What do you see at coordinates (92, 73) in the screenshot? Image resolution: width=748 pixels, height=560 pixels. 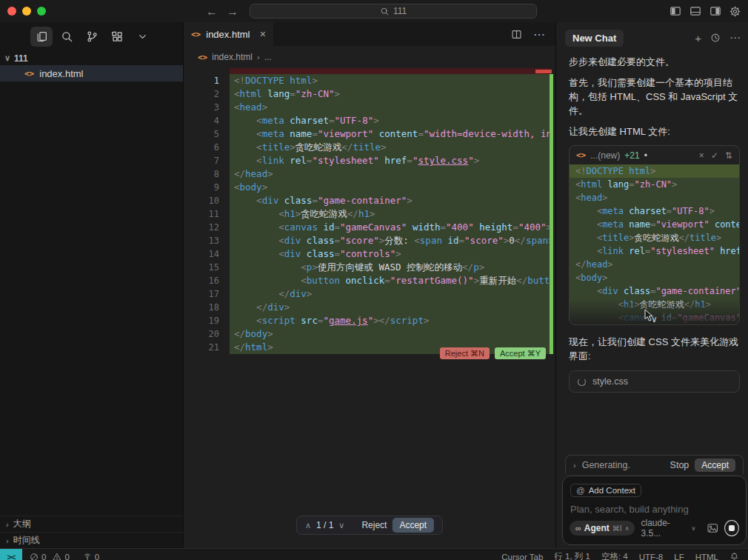 I see `file-tree-item-index-html: <> index.html` at bounding box center [92, 73].